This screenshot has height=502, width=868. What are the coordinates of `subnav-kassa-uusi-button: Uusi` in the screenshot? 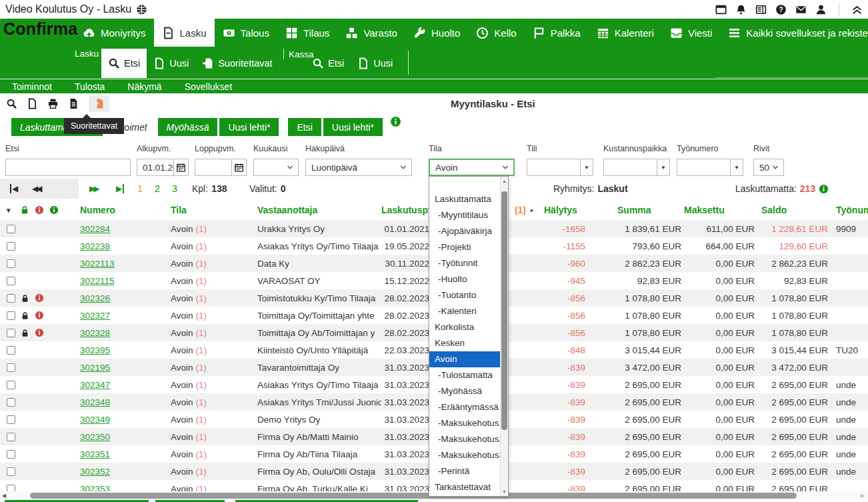 It's located at (375, 63).